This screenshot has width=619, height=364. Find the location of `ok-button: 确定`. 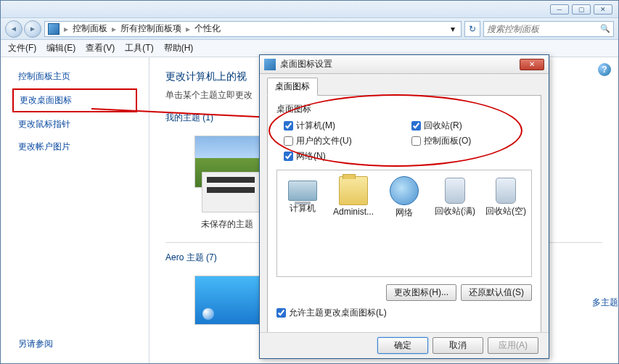

ok-button: 确定 is located at coordinates (403, 345).